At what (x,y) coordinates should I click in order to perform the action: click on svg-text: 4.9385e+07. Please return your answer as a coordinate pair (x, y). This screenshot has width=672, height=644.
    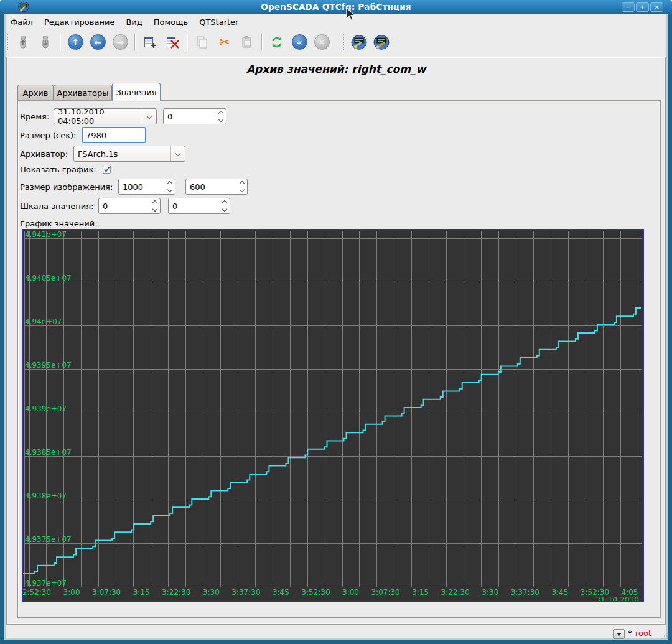
    Looking at the image, I should click on (49, 452).